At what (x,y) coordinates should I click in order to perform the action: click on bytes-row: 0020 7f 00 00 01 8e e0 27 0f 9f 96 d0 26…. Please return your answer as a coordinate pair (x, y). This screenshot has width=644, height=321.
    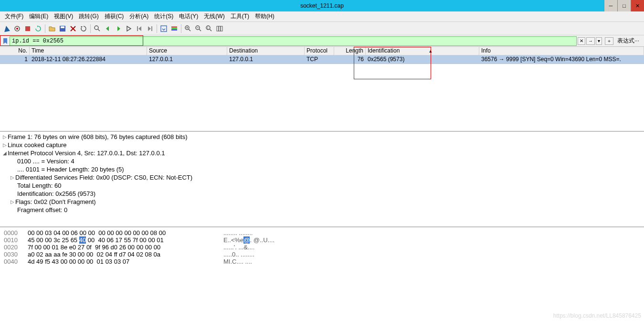
    Looking at the image, I should click on (322, 247).